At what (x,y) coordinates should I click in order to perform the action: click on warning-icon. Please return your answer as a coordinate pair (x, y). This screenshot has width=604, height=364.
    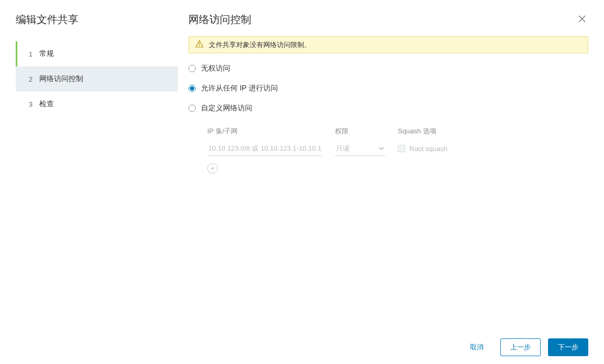
    Looking at the image, I should click on (199, 45).